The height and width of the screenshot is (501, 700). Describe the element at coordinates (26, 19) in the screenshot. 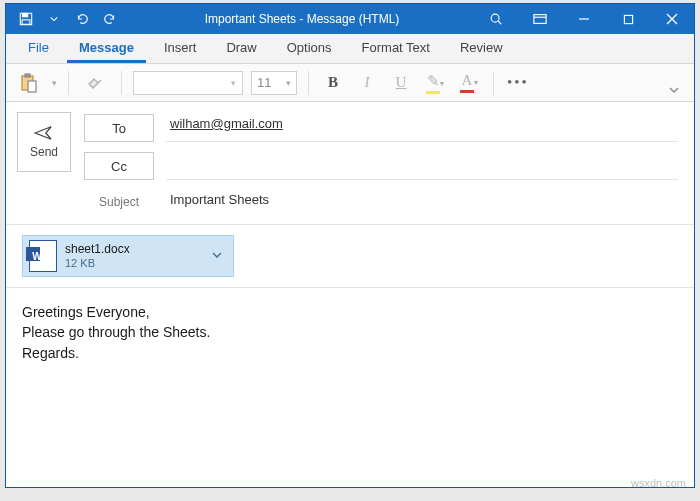

I see `save-icon` at that location.